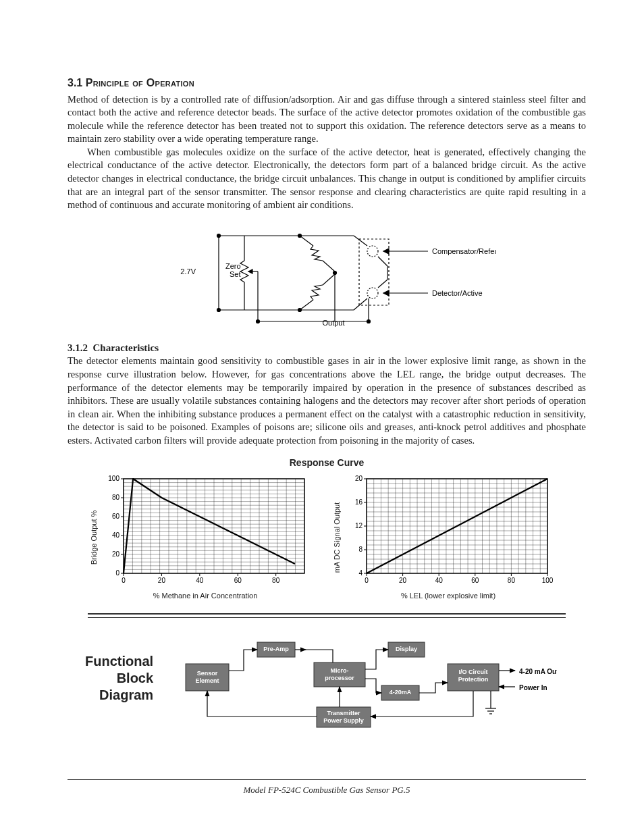  I want to click on subsection-number: 3.1.2, so click(78, 348).